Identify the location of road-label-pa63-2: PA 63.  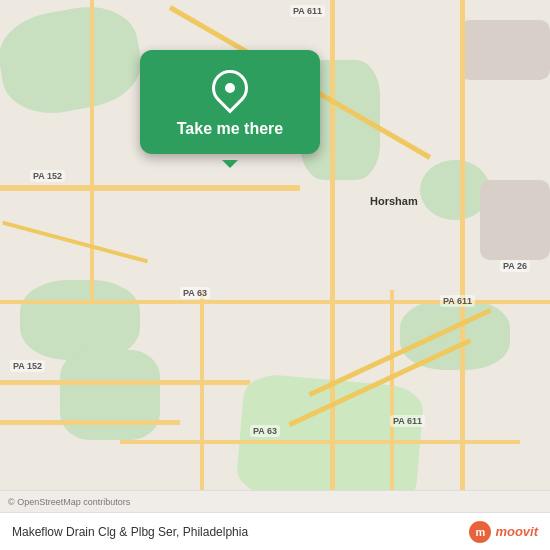
(265, 431).